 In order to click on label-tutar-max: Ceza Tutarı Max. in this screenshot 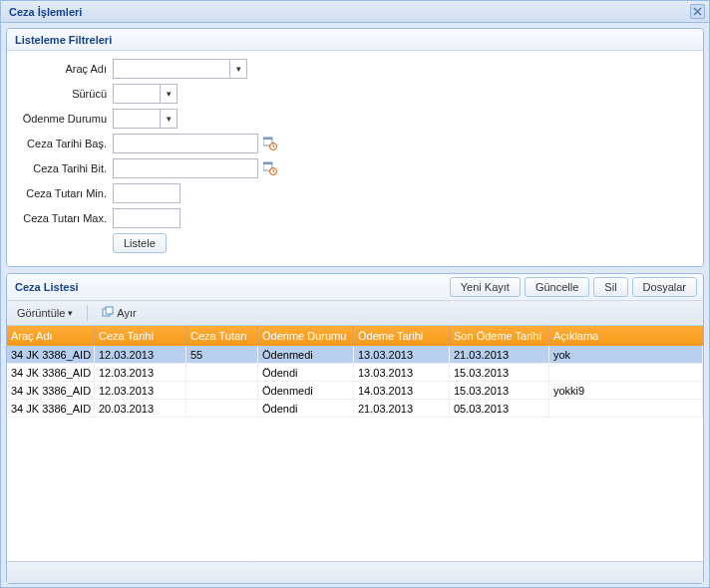, I will do `click(65, 218)`.